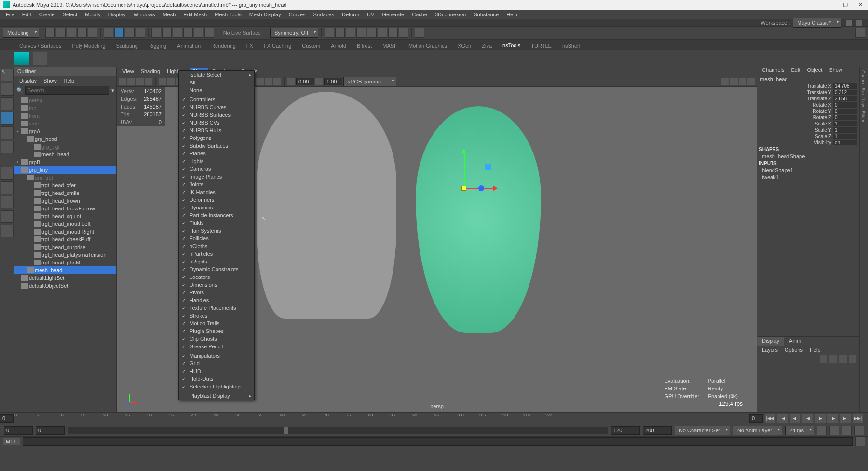  What do you see at coordinates (438, 442) in the screenshot?
I see `command-input` at bounding box center [438, 442].